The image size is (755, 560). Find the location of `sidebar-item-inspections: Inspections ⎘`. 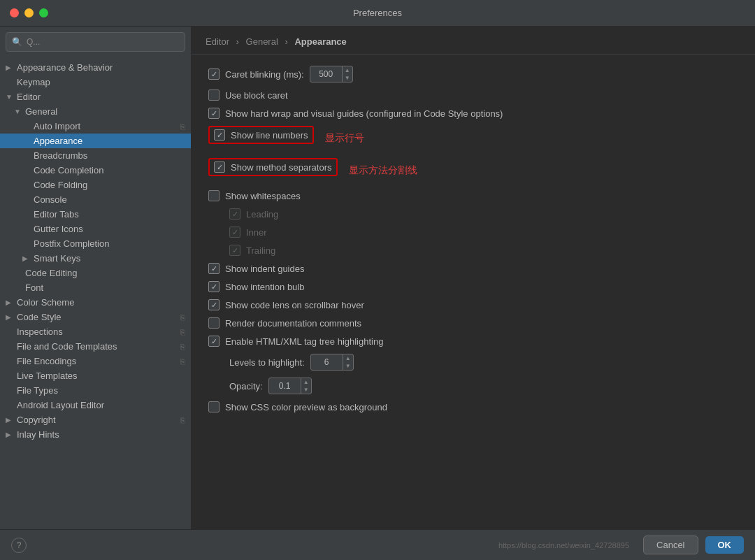

sidebar-item-inspections: Inspections ⎘ is located at coordinates (95, 331).